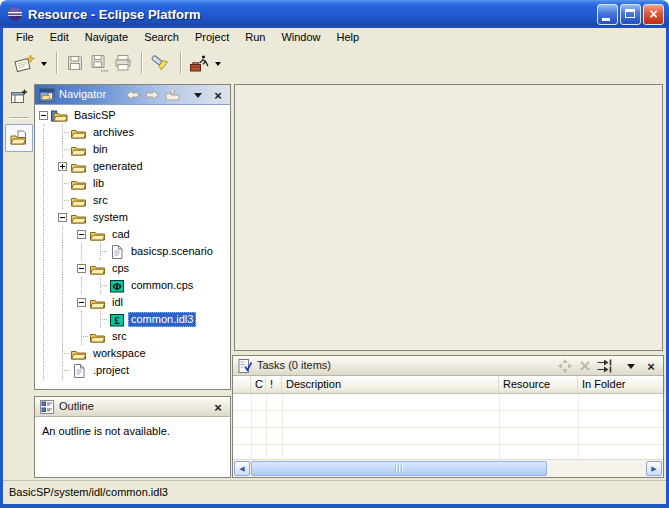 Image resolution: width=669 pixels, height=508 pixels. Describe the element at coordinates (348, 38) in the screenshot. I see `menu-help: Help` at that location.